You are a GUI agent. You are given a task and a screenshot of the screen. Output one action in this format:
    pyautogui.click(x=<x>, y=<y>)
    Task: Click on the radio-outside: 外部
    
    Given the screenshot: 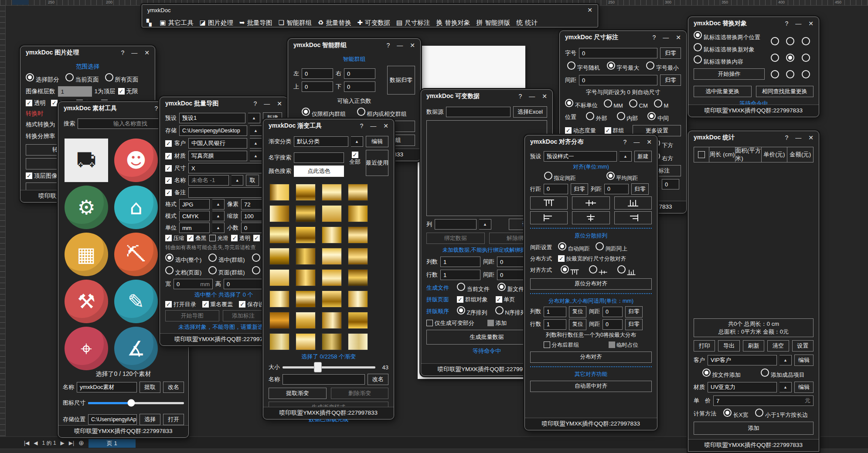 What is the action you would take?
    pyautogui.click(x=596, y=117)
    